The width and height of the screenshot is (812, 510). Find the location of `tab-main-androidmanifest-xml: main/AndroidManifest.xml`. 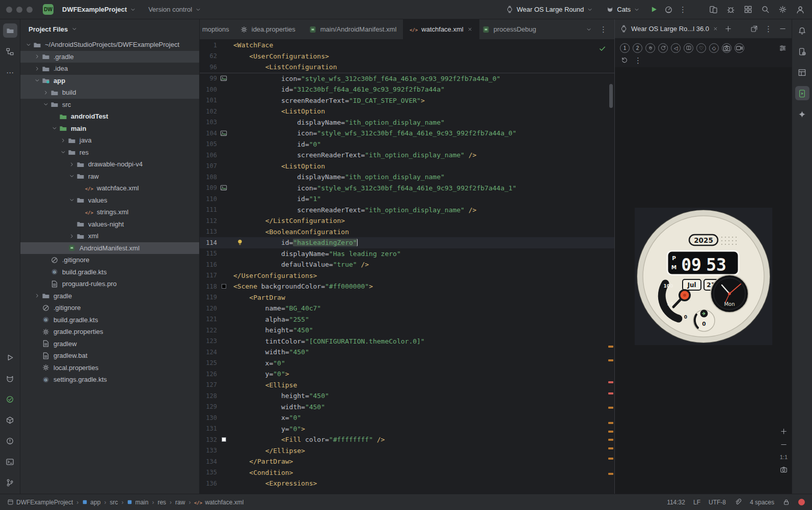

tab-main-androidmanifest-xml: main/AndroidManifest.xml is located at coordinates (353, 30).